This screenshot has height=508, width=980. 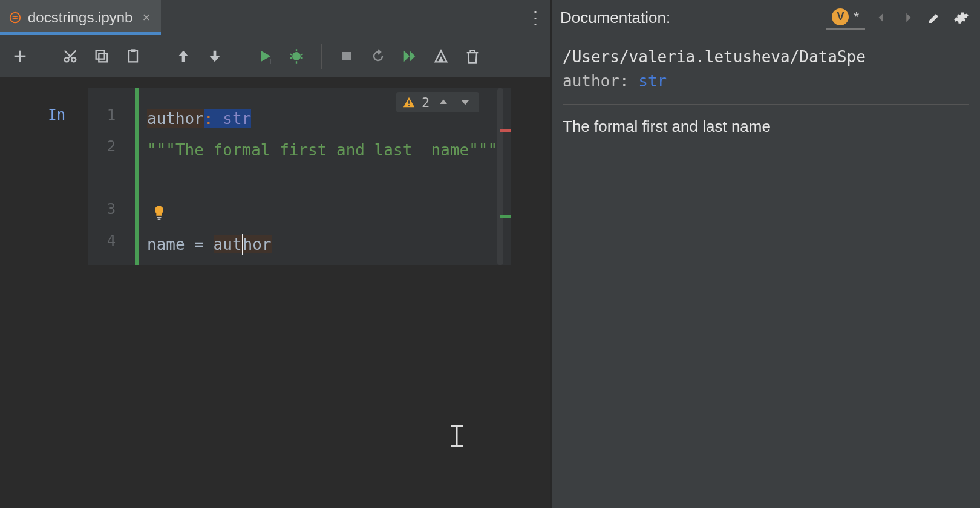 What do you see at coordinates (111, 177) in the screenshot?
I see `line-number-gutter: 1 2 3 4` at bounding box center [111, 177].